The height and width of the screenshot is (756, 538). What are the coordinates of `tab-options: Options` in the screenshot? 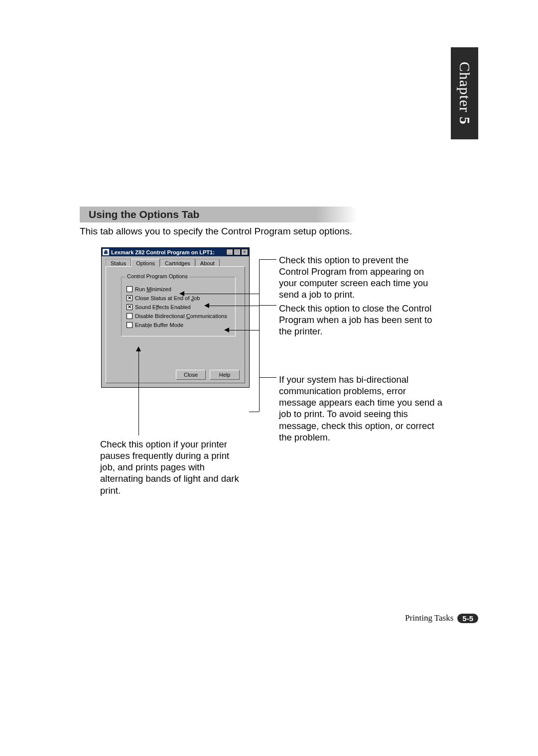 It's located at (145, 263).